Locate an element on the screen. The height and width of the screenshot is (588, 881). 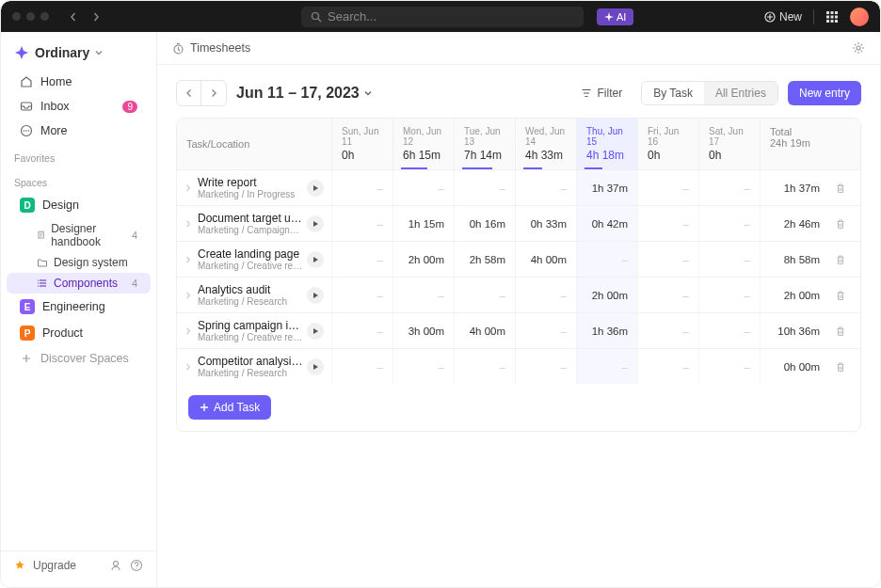
space-sub-components: Components 4 is located at coordinates (79, 283).